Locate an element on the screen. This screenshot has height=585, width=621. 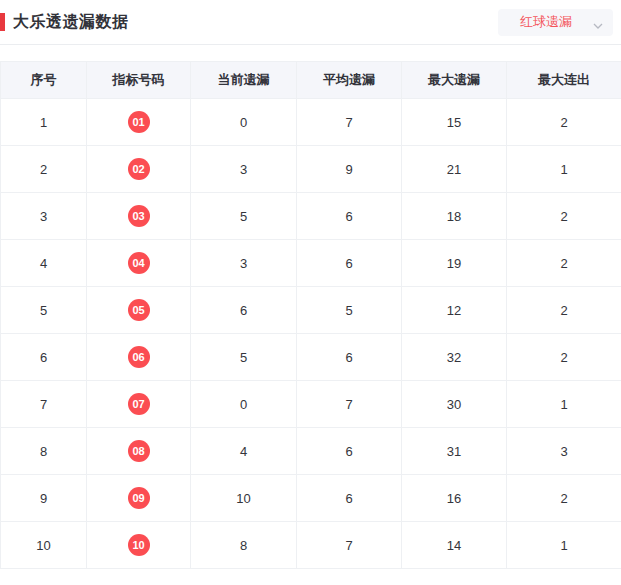
cell-max-omission: 18 is located at coordinates (454, 216).